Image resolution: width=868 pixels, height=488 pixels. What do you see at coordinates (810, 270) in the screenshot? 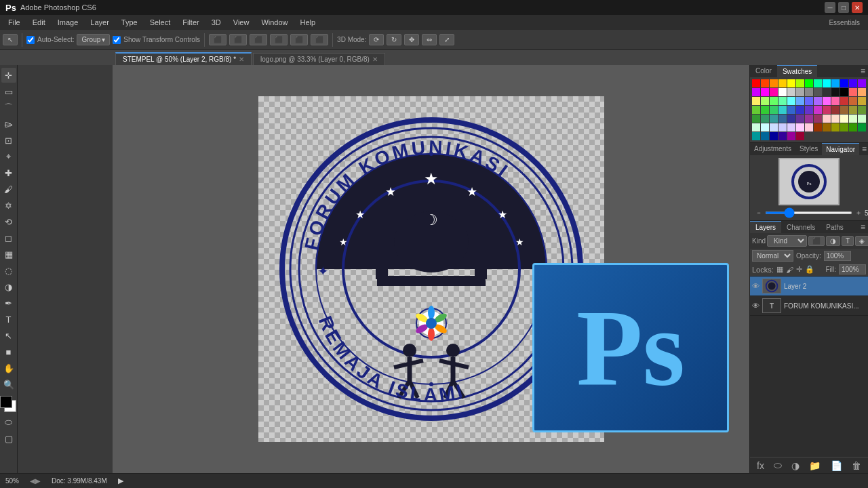
I see `lock-all-icon: 🔒` at bounding box center [810, 270].